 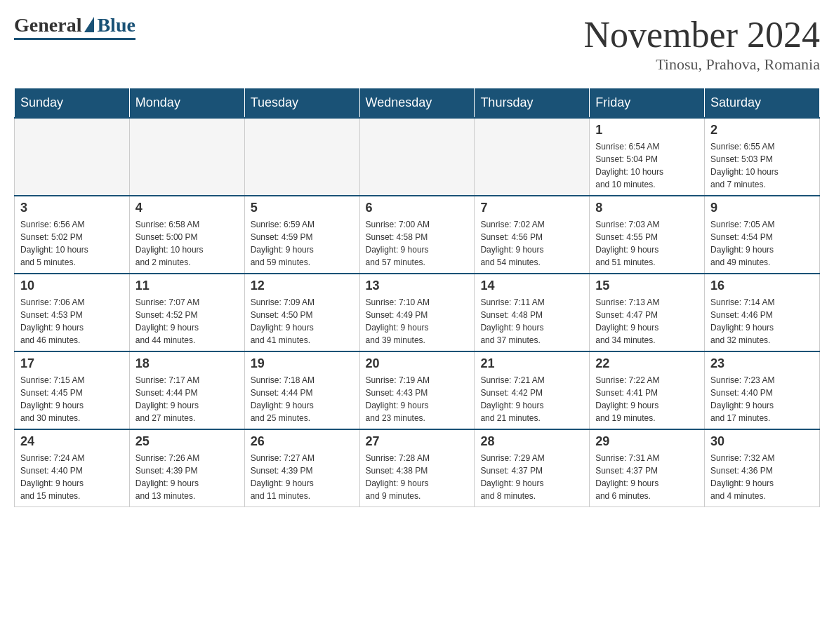 I want to click on day-number: 18, so click(x=187, y=363).